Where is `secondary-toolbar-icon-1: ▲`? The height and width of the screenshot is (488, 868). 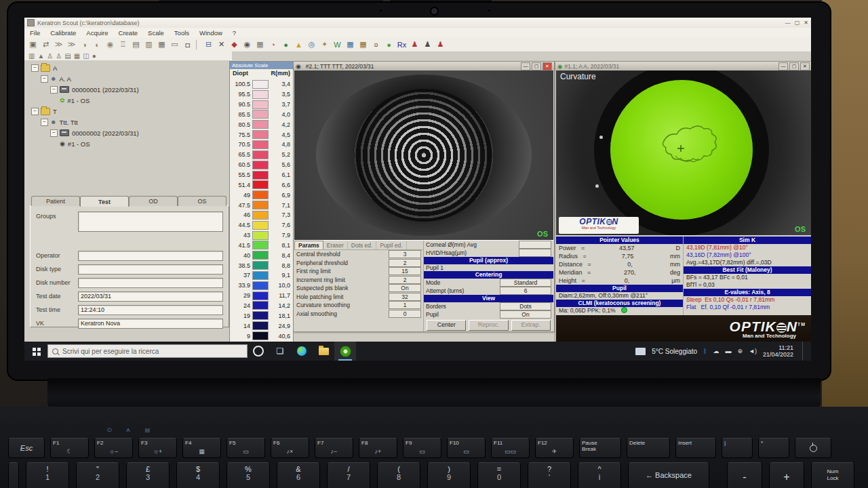 secondary-toolbar-icon-1: ▲ is located at coordinates (41, 56).